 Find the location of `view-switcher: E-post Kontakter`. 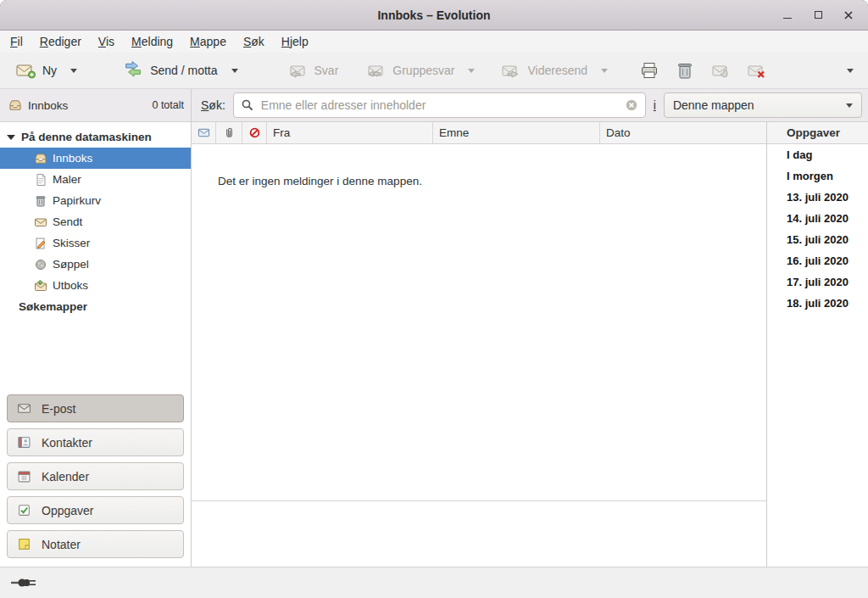

view-switcher: E-post Kontakter is located at coordinates (95, 477).